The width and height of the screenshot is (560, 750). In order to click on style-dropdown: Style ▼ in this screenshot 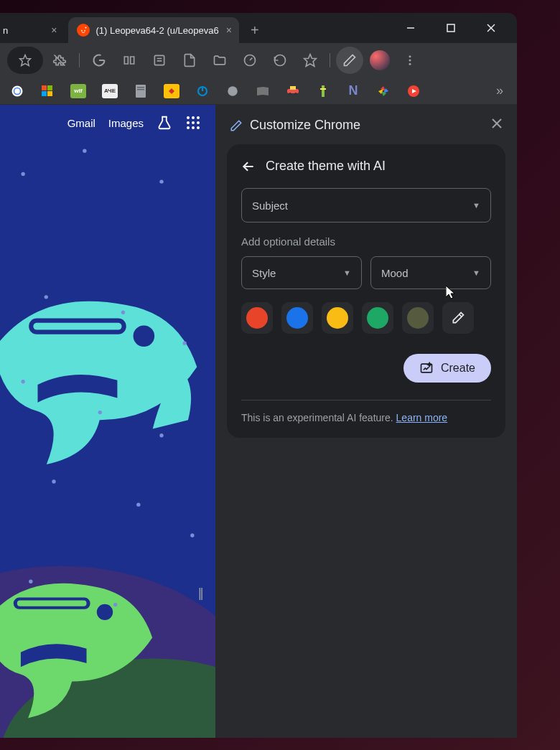, I will do `click(302, 273)`.